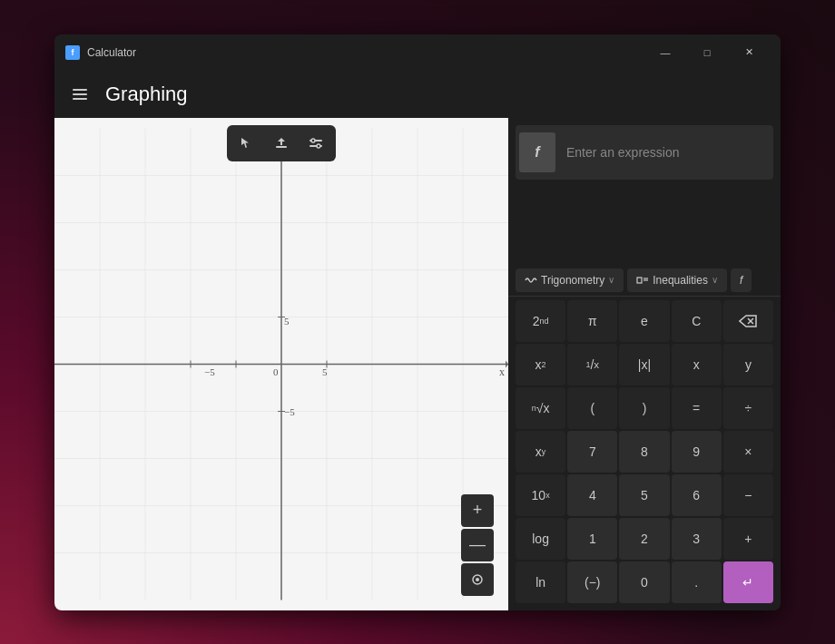 The height and width of the screenshot is (644, 835). Describe the element at coordinates (592, 452) in the screenshot. I see `7-key: 7` at that location.